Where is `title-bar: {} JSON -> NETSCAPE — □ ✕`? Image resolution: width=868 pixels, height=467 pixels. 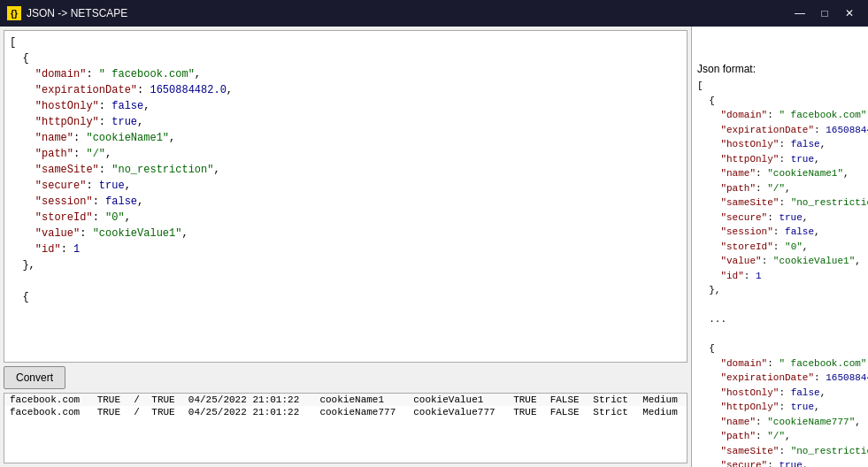 title-bar: {} JSON -> NETSCAPE — □ ✕ is located at coordinates (434, 13).